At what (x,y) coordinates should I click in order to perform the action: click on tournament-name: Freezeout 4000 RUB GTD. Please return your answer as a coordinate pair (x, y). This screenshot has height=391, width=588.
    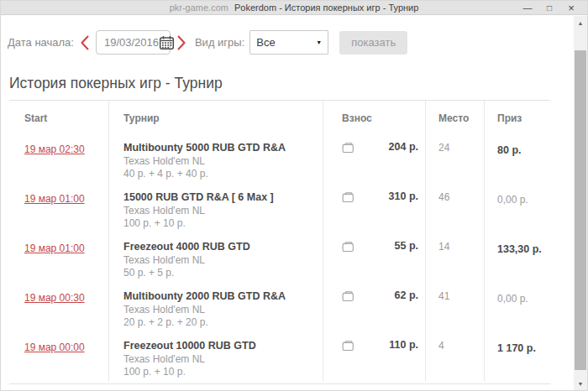
    Looking at the image, I should click on (218, 247).